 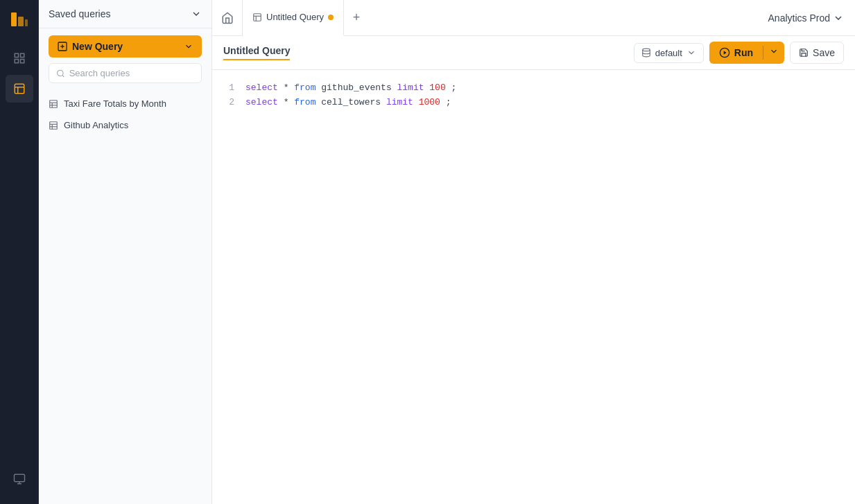 I want to click on tabs-area: Untitled Query +, so click(x=500, y=18).